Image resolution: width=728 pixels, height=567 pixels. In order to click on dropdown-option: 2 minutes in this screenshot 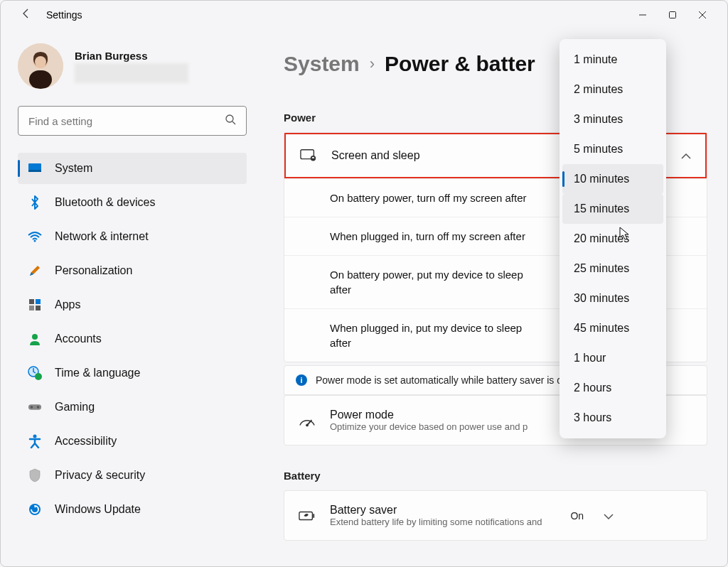, I will do `click(613, 90)`.